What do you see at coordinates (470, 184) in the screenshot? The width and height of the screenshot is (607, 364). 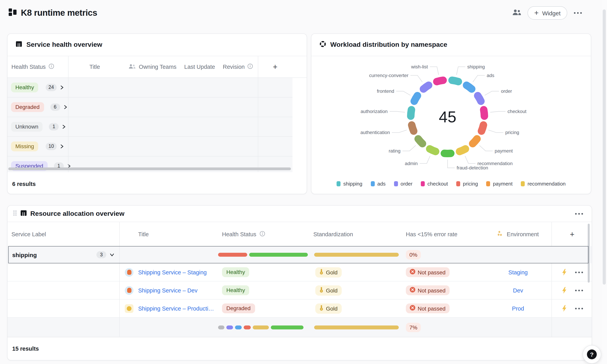 I see `legend-label: pricing` at bounding box center [470, 184].